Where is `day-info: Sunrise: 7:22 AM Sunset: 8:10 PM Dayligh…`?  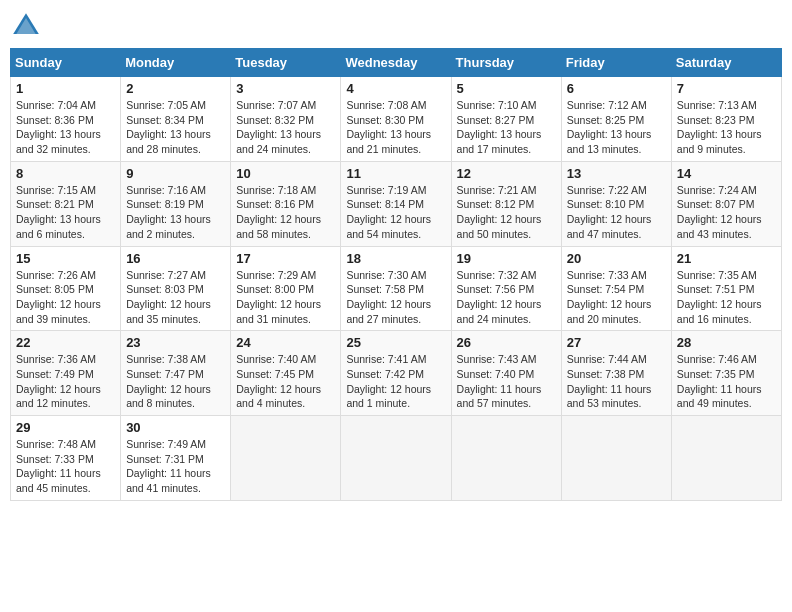
day-info: Sunrise: 7:22 AM Sunset: 8:10 PM Dayligh… is located at coordinates (616, 212).